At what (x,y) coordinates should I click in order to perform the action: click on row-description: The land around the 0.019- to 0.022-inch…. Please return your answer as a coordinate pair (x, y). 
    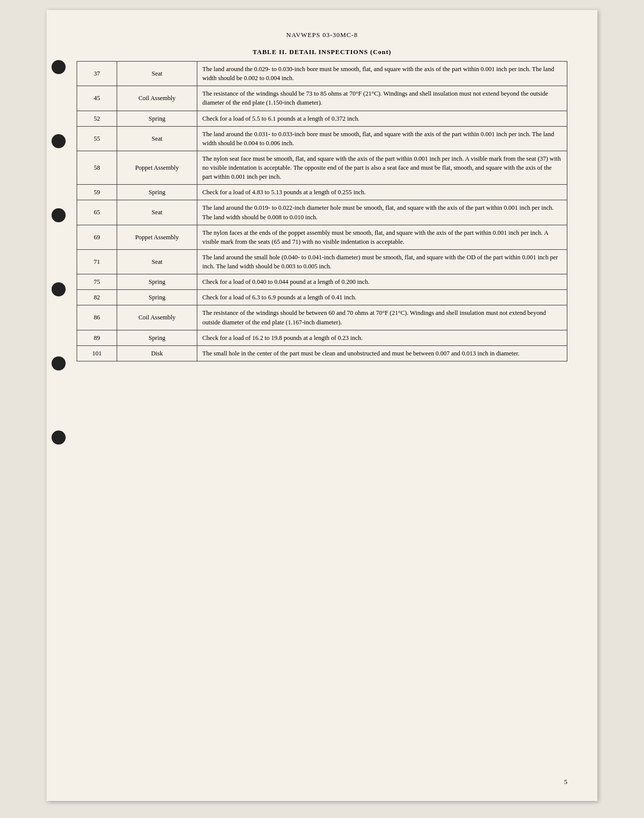
    Looking at the image, I should click on (383, 212).